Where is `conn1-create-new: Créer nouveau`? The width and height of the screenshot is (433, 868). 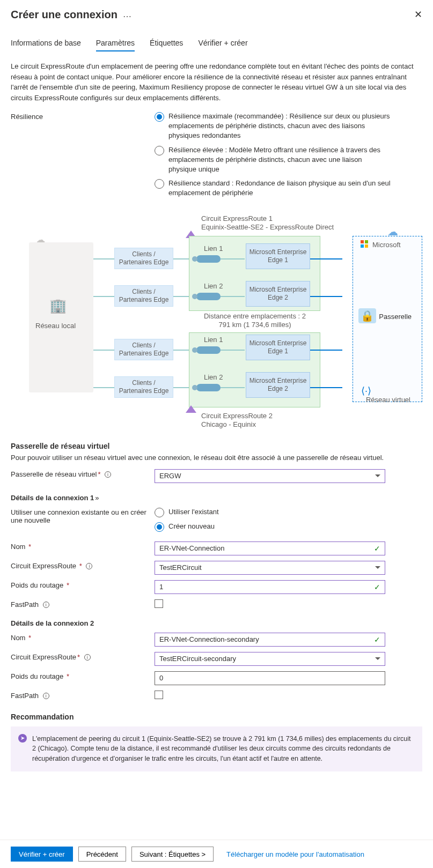
conn1-create-new: Créer nouveau is located at coordinates (273, 526).